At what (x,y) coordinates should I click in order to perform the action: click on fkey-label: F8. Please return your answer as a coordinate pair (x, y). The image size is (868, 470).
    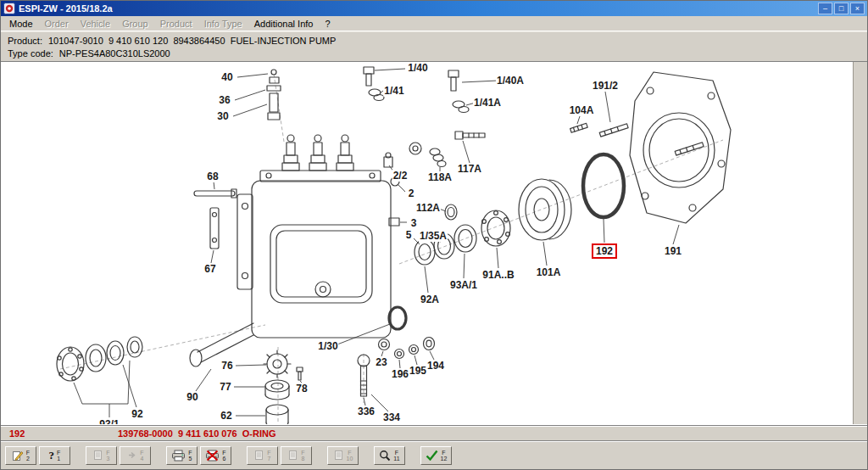
    Looking at the image, I should click on (303, 456).